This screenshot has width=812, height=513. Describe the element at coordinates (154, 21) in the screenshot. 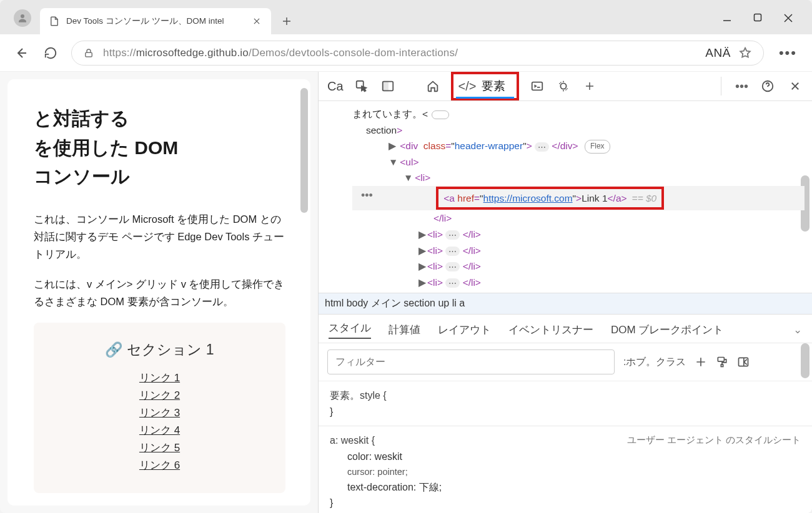

I see `tab-title: Dev Tools コンソール ツール、DOM intel` at that location.